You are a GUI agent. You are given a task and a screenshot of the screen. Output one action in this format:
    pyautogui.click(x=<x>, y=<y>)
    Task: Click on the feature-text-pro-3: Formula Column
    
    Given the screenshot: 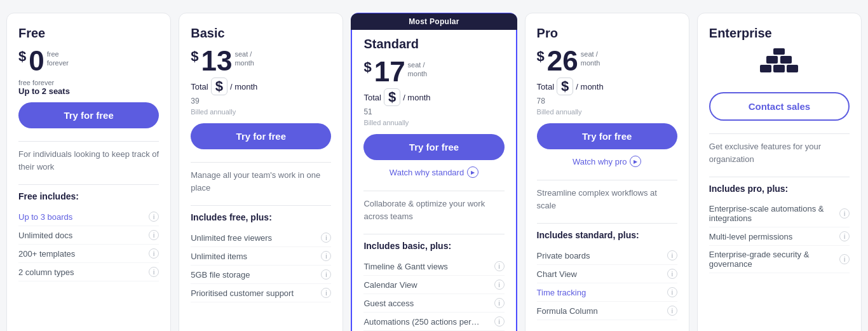 What is the action you would take?
    pyautogui.click(x=567, y=311)
    